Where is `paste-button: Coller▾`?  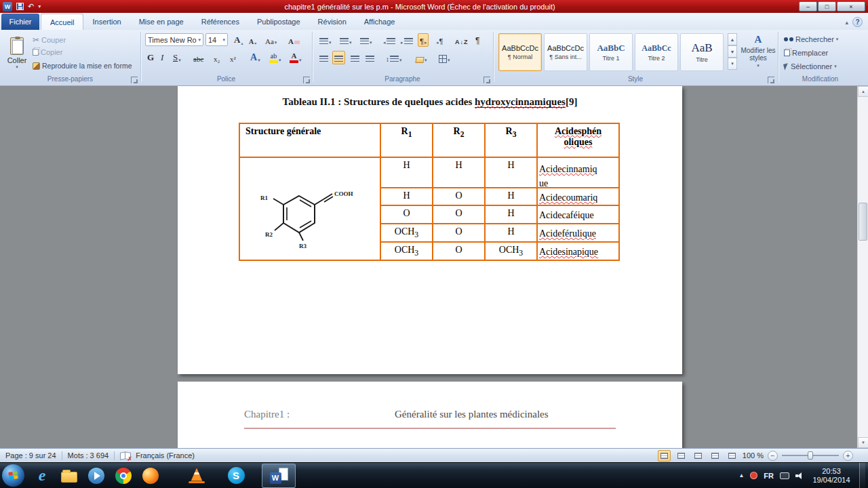 paste-button: Coller▾ is located at coordinates (17, 53).